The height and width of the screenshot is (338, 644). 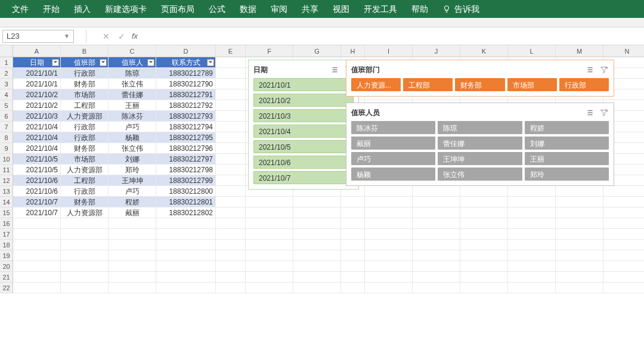 What do you see at coordinates (85, 138) in the screenshot?
I see `table-cell: 行政部` at bounding box center [85, 138].